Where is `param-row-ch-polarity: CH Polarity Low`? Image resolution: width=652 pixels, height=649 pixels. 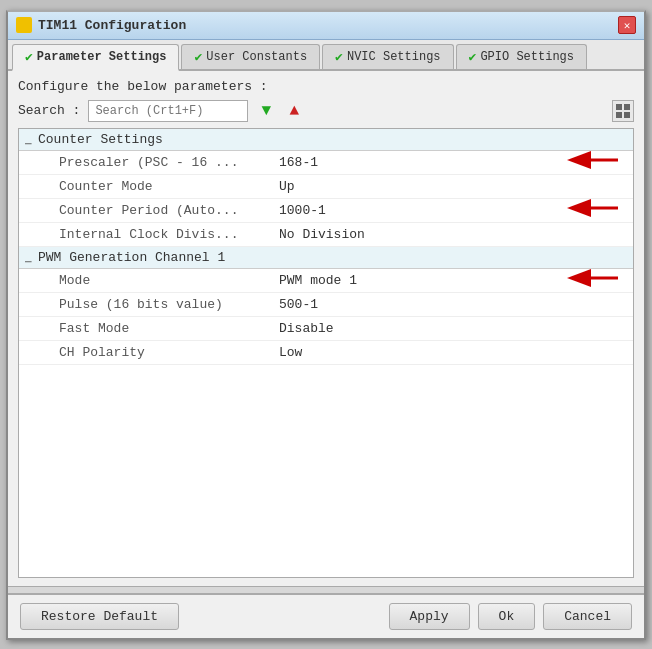
param-row-ch-polarity: CH Polarity Low is located at coordinates (326, 353).